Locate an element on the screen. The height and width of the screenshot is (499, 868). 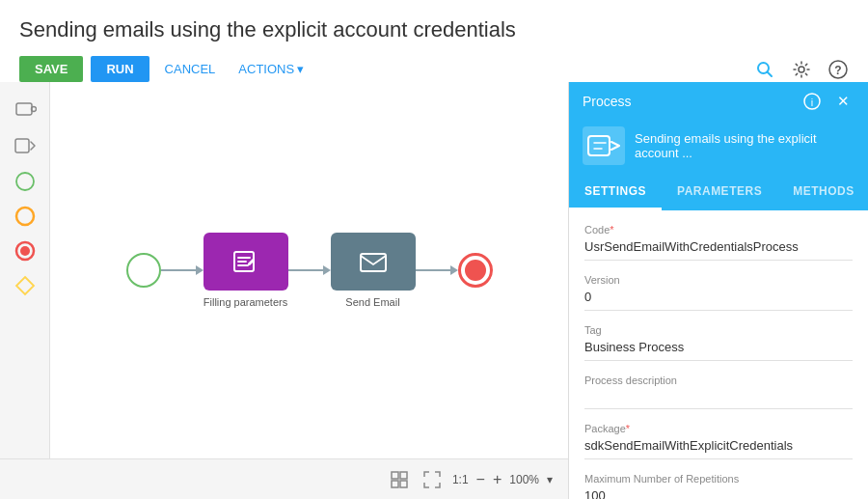
panel-title-row: Process i ✕ is located at coordinates (719, 99).